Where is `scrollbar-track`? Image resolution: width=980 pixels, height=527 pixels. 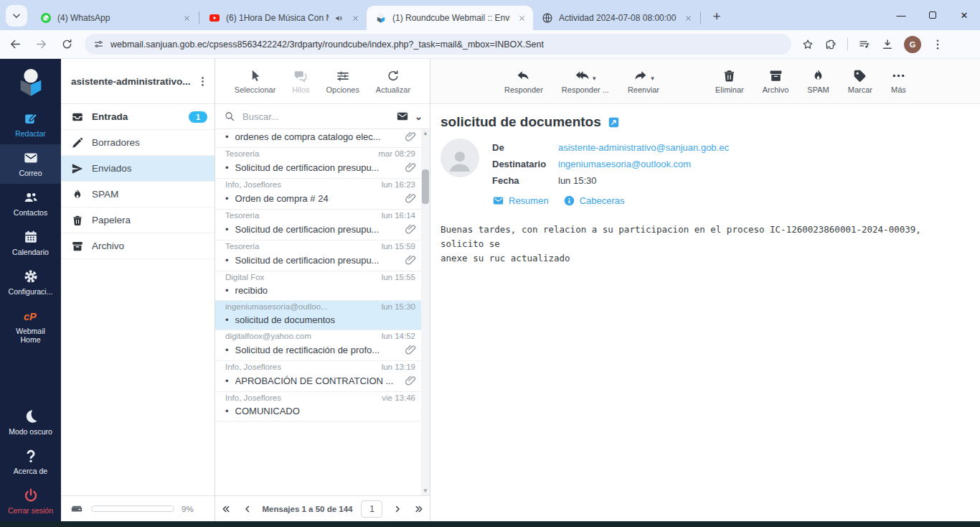
scrollbar-track is located at coordinates (425, 312).